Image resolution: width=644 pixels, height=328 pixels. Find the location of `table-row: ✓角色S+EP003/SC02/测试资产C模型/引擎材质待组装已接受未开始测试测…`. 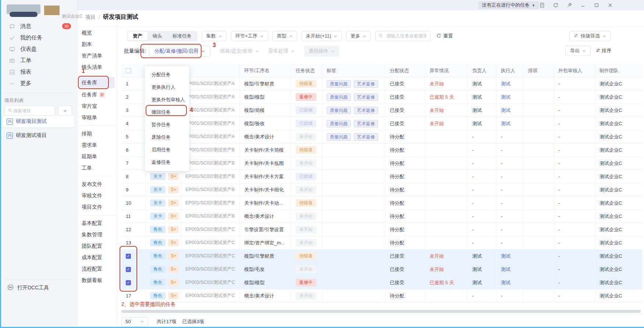

table-row: ✓角色S+EP003/SC02/测试资产C模型/引擎材质待组装已接受未开始测试测… is located at coordinates (382, 256).